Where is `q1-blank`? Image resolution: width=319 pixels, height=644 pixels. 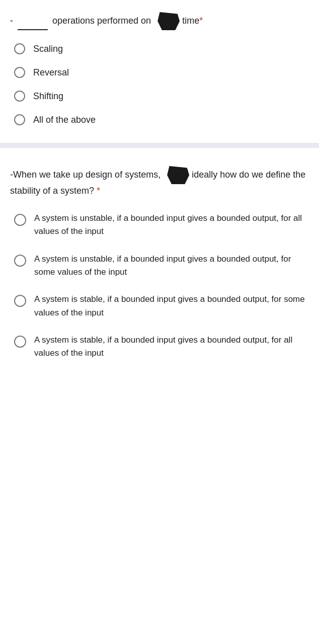 q1-blank is located at coordinates (33, 30).